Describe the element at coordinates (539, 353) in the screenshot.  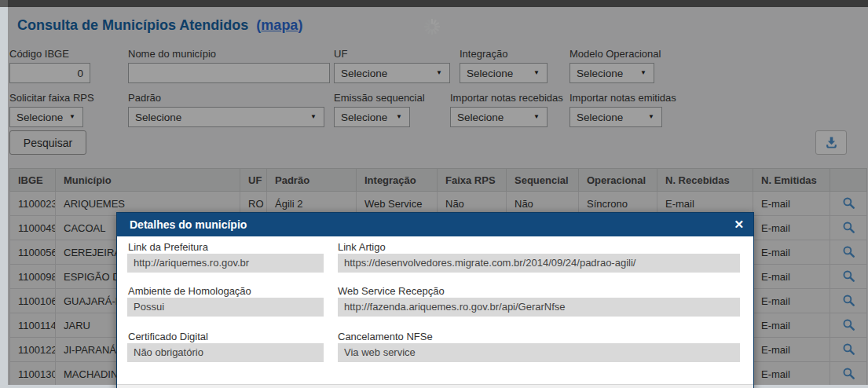
I see `cancelamento-nfse-value: Via web service` at that location.